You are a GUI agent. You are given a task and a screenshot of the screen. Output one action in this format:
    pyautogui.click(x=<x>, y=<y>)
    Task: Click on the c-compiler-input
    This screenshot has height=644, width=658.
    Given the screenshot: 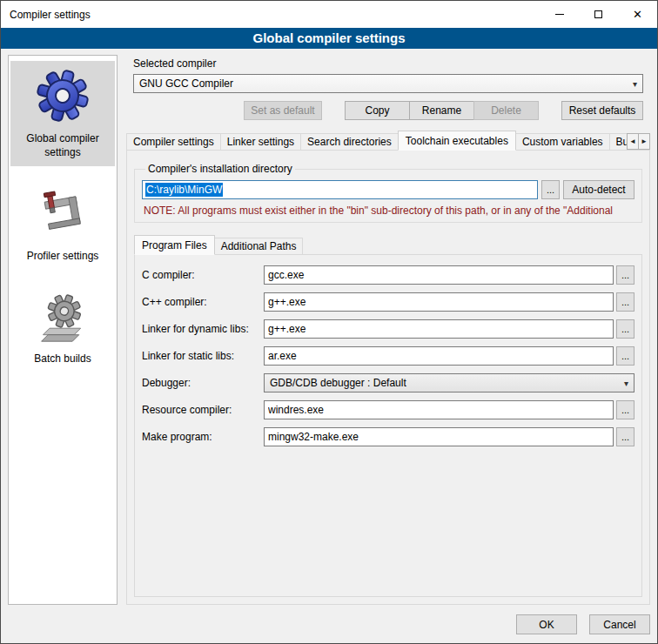 What is the action you would take?
    pyautogui.click(x=439, y=275)
    